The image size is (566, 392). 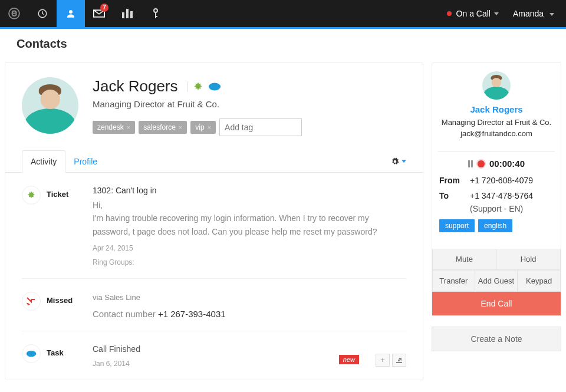 What do you see at coordinates (455, 180) in the screenshot?
I see `from-label: From` at bounding box center [455, 180].